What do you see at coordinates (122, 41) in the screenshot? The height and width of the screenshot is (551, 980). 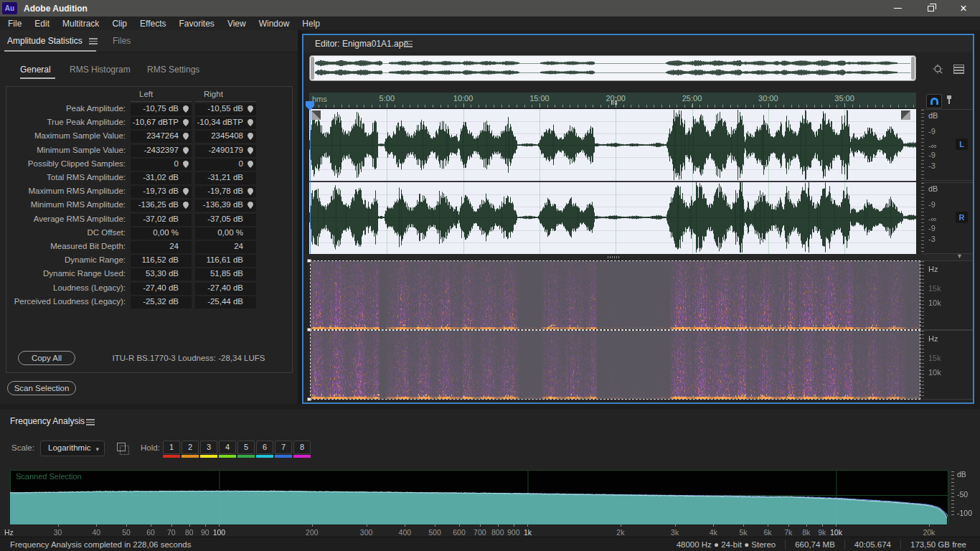 I see `tab-files: Files` at bounding box center [122, 41].